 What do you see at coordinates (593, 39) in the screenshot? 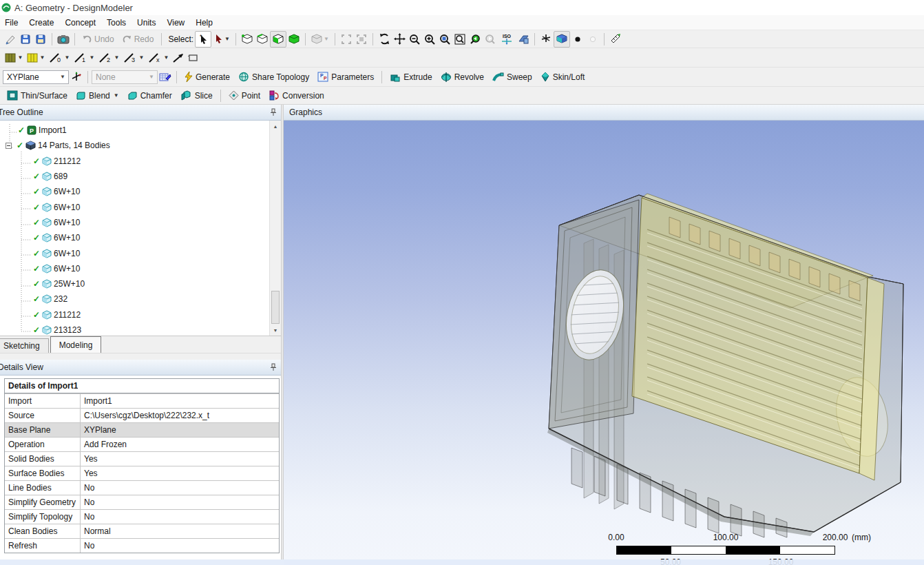
I see `vertex-off-icon` at bounding box center [593, 39].